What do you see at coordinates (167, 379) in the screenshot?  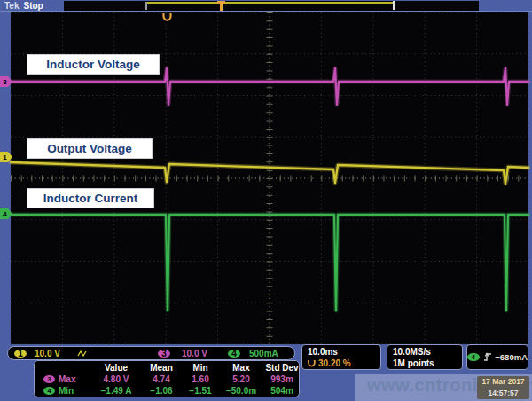 I see `measurement-table: Value Mean Min Max Std Dev 3 Max 4.80 V …` at bounding box center [167, 379].